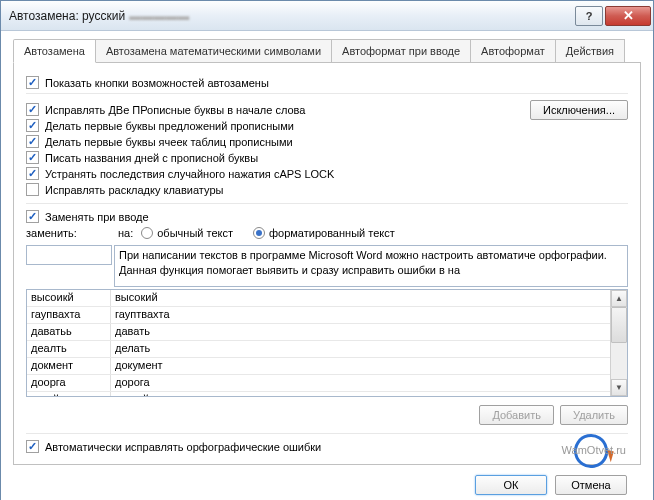 Image resolution: width=654 pixels, height=500 pixels. I want to click on two-initials-label: Исправлять ДВе ПРописные буквы в начале …, so click(175, 110).